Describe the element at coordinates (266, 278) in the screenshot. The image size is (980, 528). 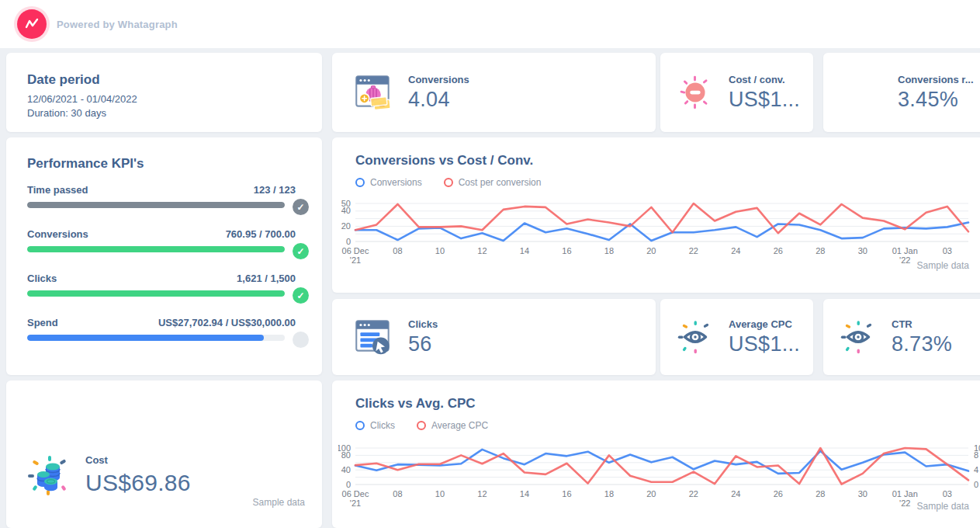
I see `kpi-value: 1,621 / 1,500` at that location.